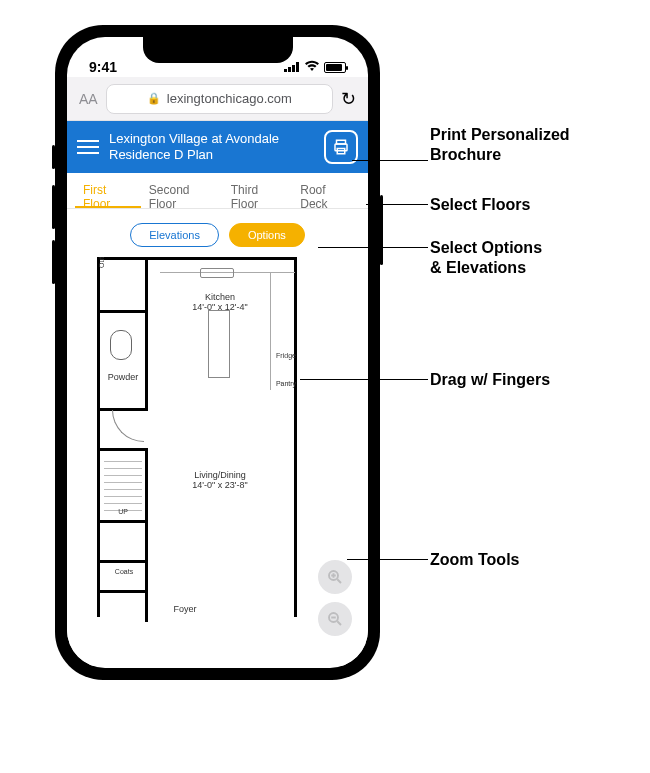 This screenshot has width=650, height=773. I want to click on living-dim: 14'-0" x 23'-8", so click(220, 485).